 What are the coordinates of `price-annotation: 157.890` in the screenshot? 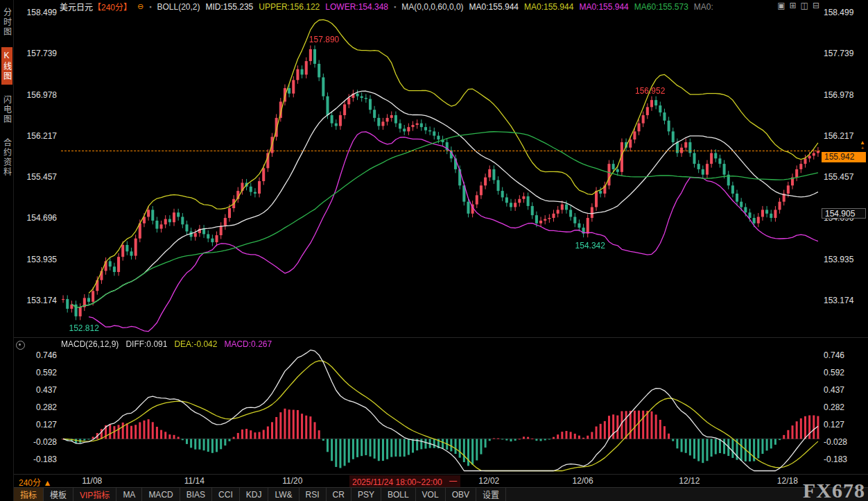 It's located at (324, 40).